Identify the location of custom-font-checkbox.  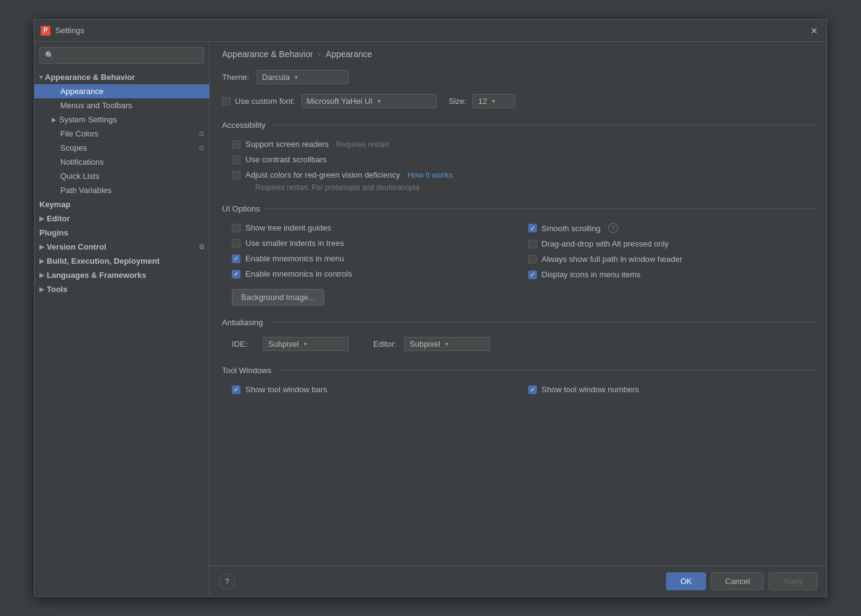
(226, 101).